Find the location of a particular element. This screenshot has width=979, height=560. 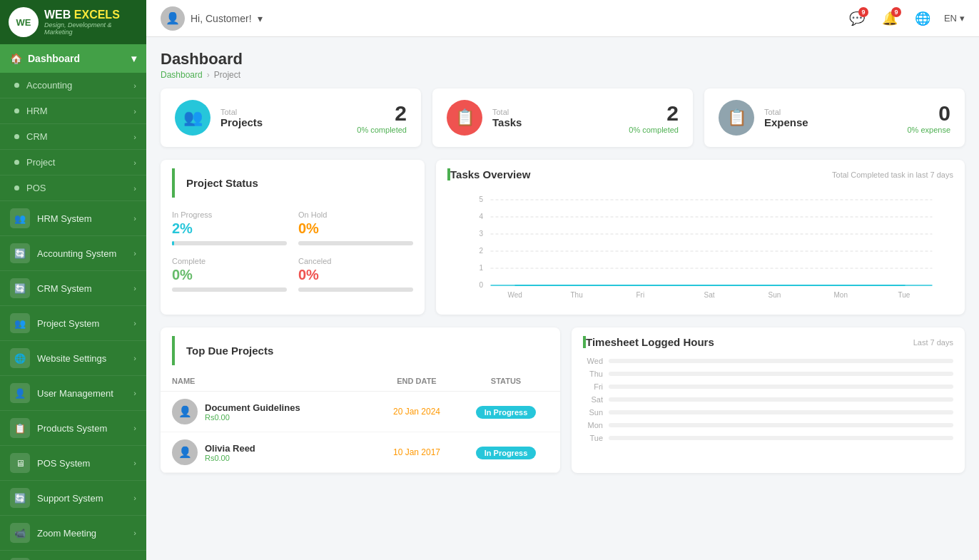

tasks-name: Tasks is located at coordinates (555, 123).